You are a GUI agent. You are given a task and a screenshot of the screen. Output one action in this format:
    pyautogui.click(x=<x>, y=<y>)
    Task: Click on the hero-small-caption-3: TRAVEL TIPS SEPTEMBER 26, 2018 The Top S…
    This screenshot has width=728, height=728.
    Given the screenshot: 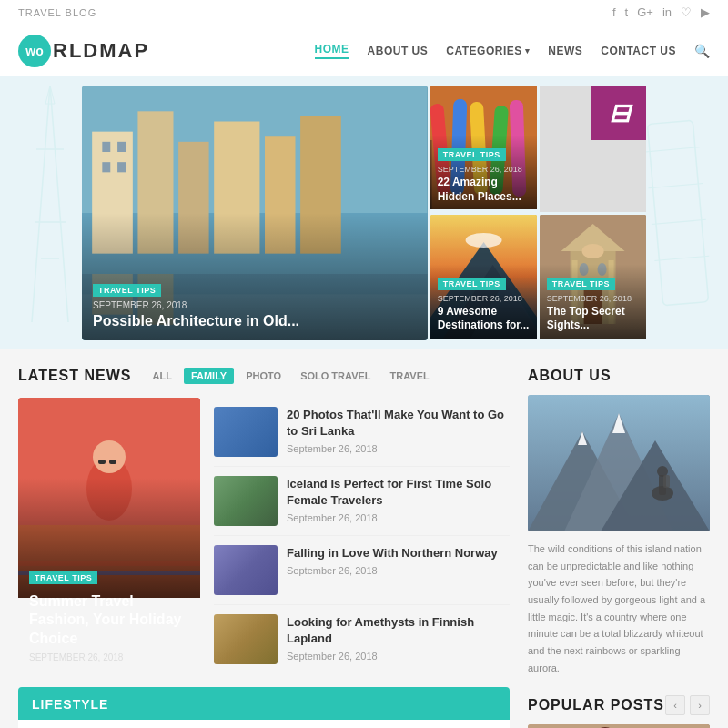 What is the action you would take?
    pyautogui.click(x=593, y=304)
    